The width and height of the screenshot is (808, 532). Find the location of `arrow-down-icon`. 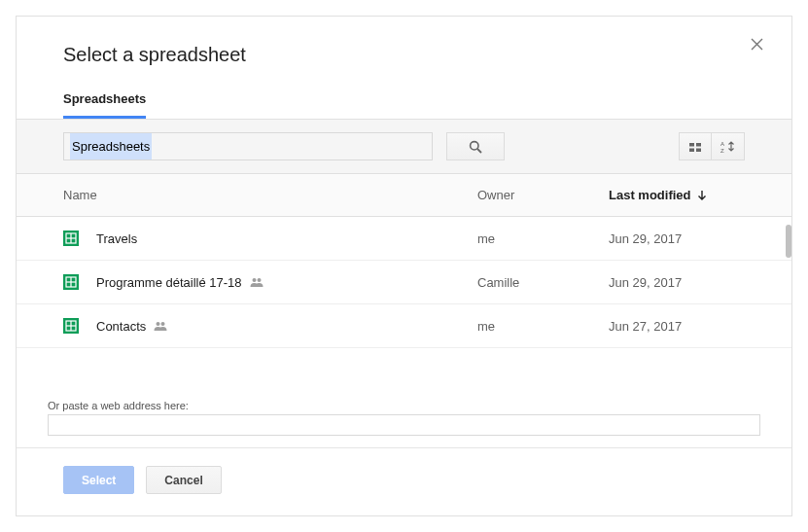

arrow-down-icon is located at coordinates (702, 195).